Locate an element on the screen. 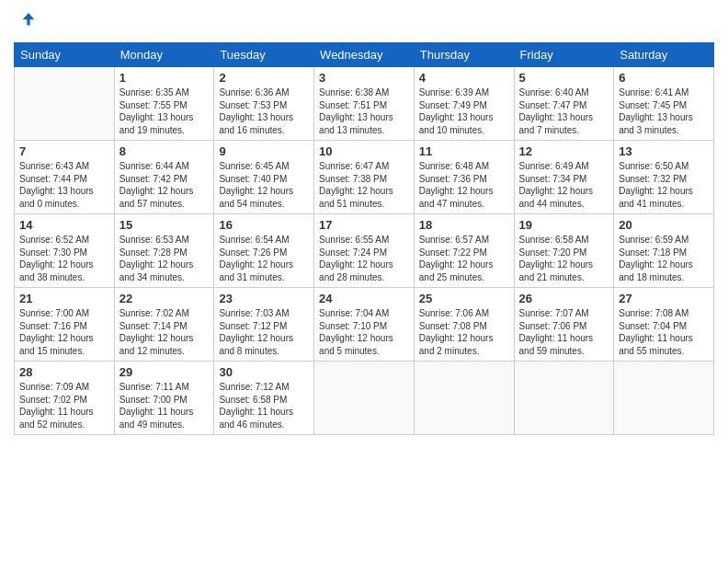 This screenshot has height=563, width=728. cell-content: Sunrise: 6:59 AMSunset: 7:18 PMDaylight:… is located at coordinates (664, 259).